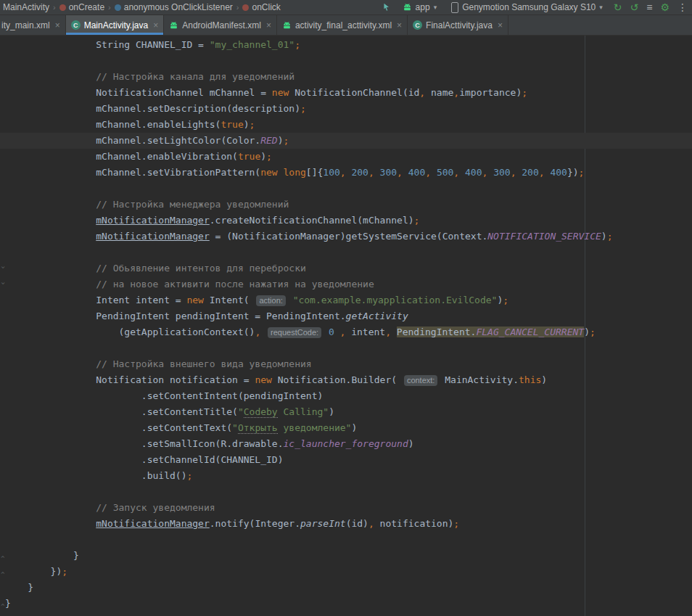  I want to click on tab-activity_final_acttivity.xml: activity_final_acttivity.xml×, so click(342, 25).